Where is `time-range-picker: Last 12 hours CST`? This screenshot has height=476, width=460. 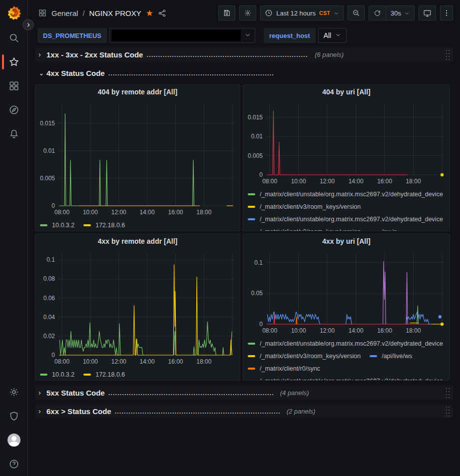
time-range-picker: Last 12 hours CST is located at coordinates (302, 13).